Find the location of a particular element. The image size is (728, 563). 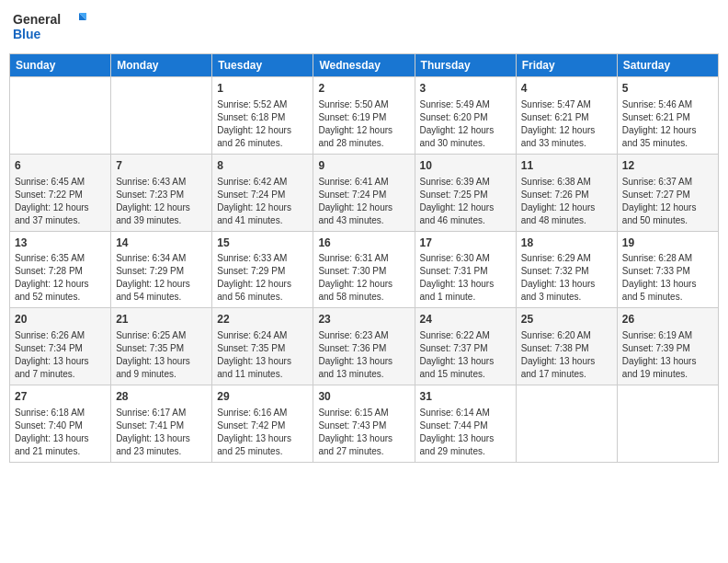

day-content: Sunrise: 6:24 AM Sunset: 7:35 PM Dayligh… is located at coordinates (263, 355).